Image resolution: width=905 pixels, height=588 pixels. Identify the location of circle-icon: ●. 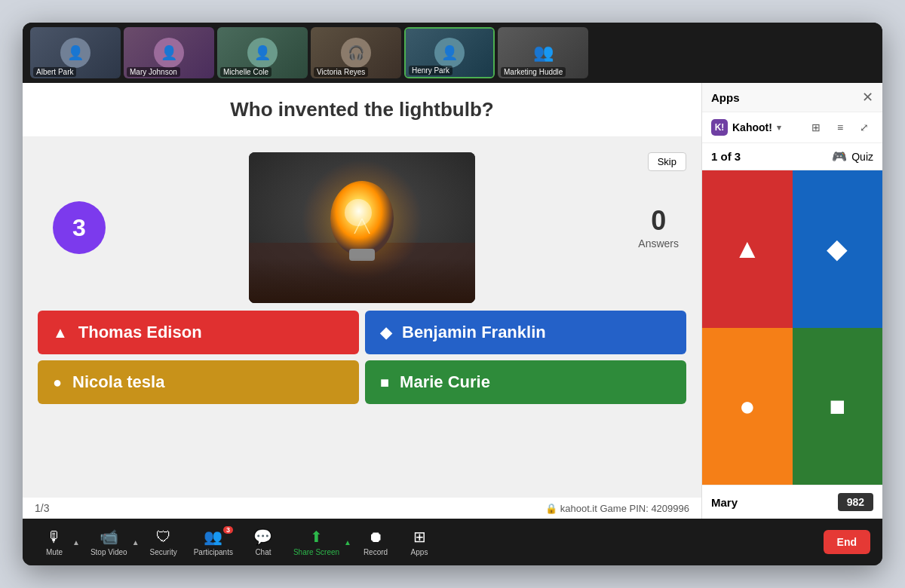
(57, 383).